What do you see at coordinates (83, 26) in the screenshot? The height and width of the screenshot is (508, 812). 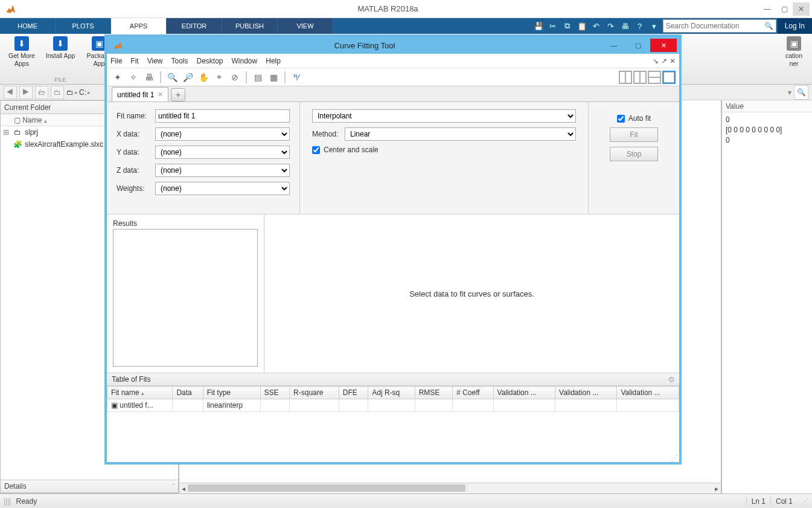 I see `tab-plots: PLOTS` at bounding box center [83, 26].